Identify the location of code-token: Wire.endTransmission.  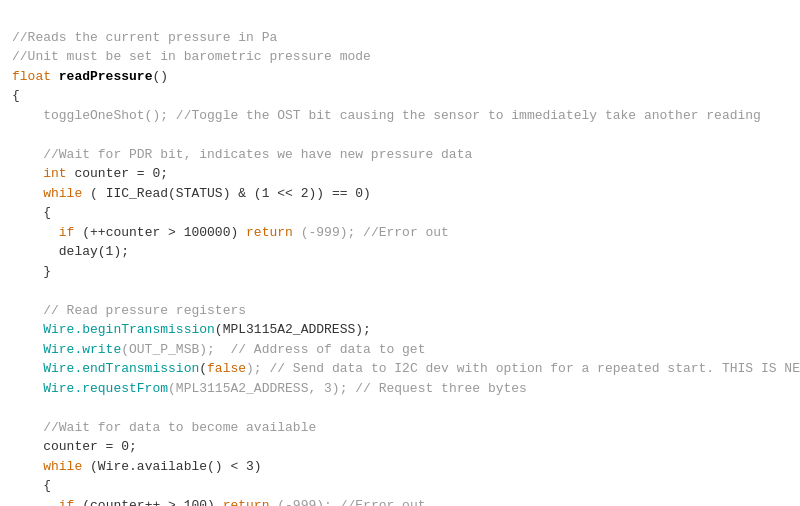
(106, 368).